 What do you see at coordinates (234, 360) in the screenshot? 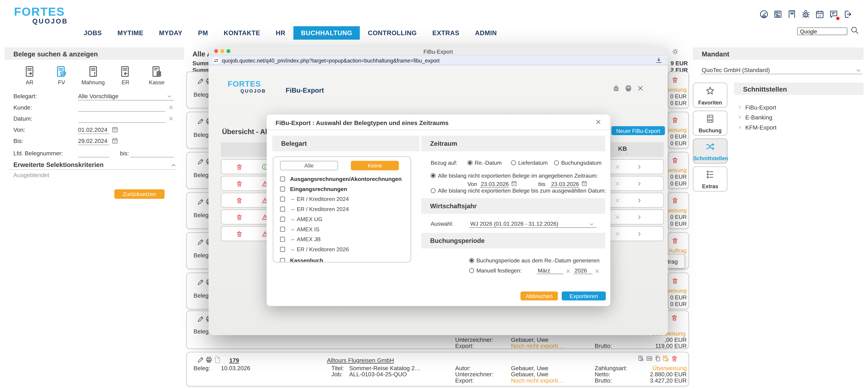
I see `invoice-number-link: 179` at bounding box center [234, 360].